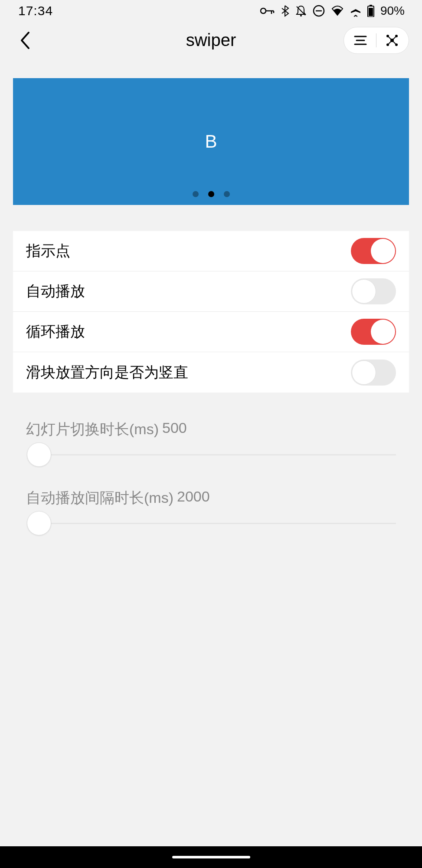  What do you see at coordinates (332, 11) in the screenshot?
I see `status-icons: 90%` at bounding box center [332, 11].